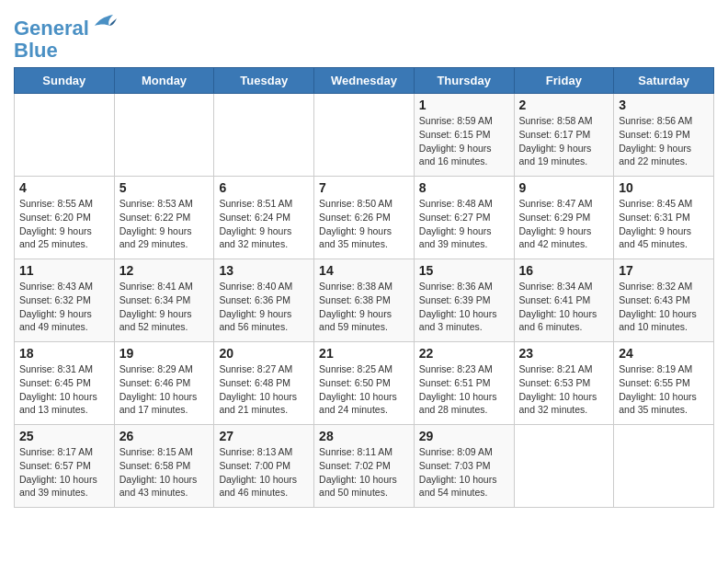 This screenshot has height=563, width=728. Describe the element at coordinates (464, 307) in the screenshot. I see `day-info: Sunrise: 8:36 AM Sunset: 6:39 PM Dayligh…` at that location.